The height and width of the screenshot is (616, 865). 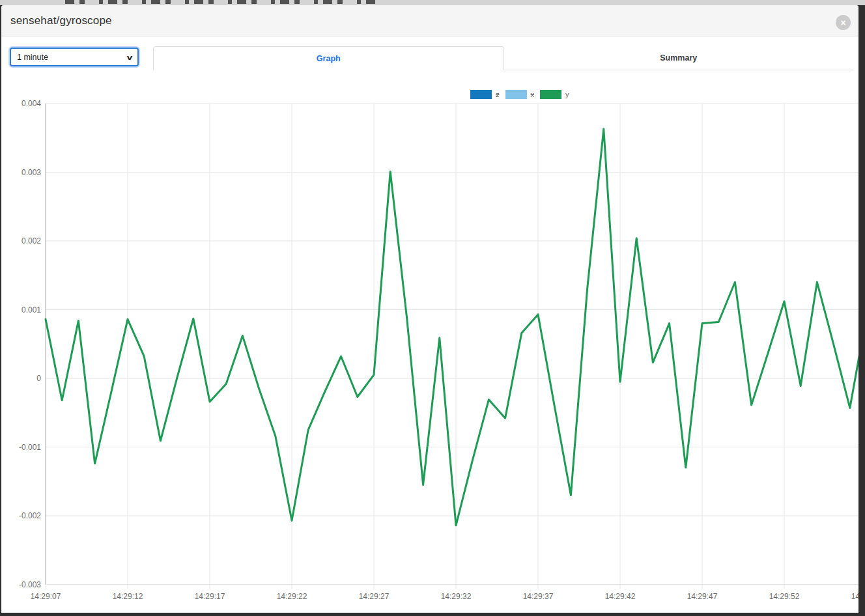 I want to click on background-page-text-fragment, so click(x=221, y=2).